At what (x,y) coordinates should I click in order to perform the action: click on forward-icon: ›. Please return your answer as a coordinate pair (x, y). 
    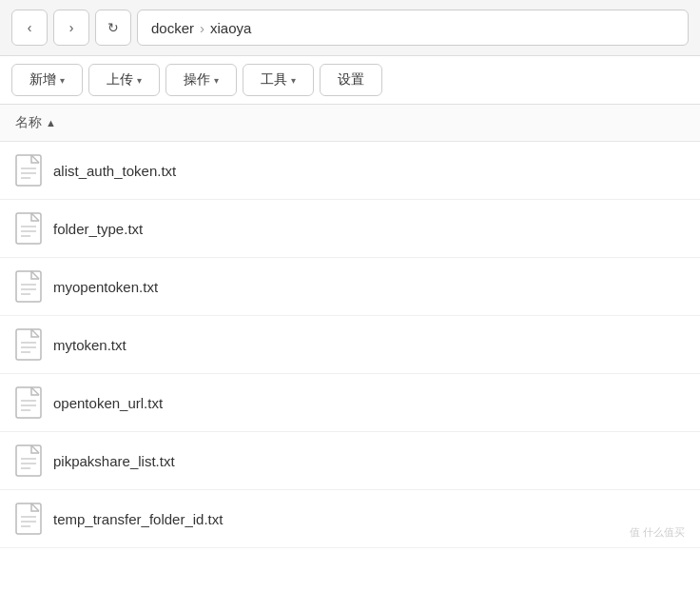
    Looking at the image, I should click on (72, 28).